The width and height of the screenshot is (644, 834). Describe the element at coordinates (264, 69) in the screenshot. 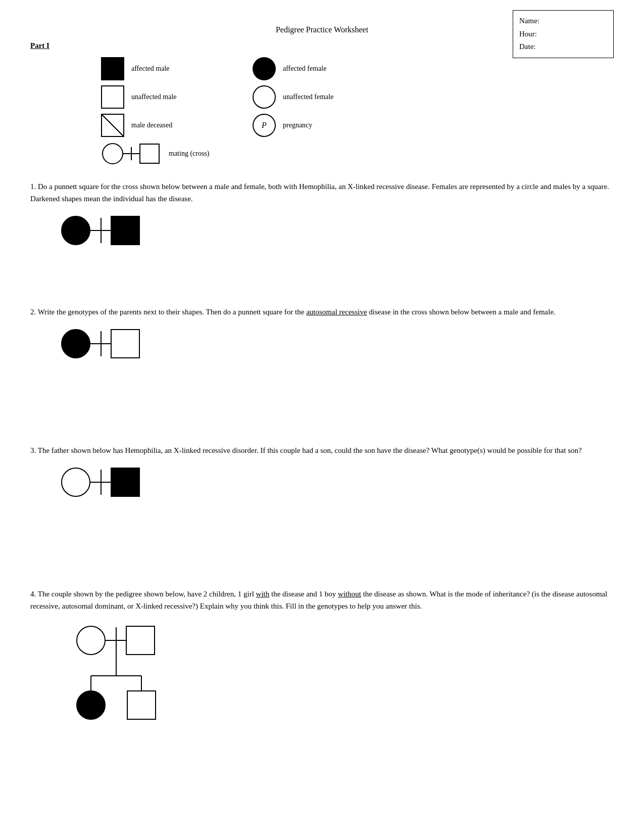

I see `affected-female-symbol` at that location.